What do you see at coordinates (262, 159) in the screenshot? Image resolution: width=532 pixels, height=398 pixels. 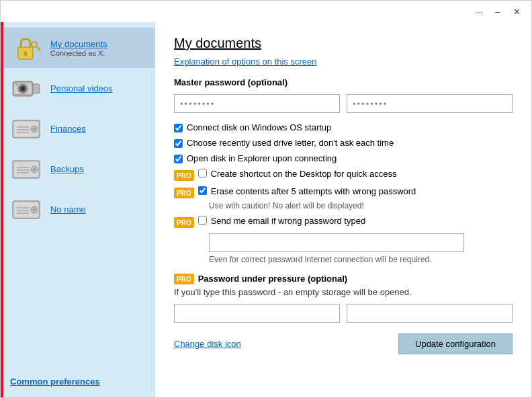 I see `open-explorer-label: Open disk in Explorer upon connecting` at bounding box center [262, 159].